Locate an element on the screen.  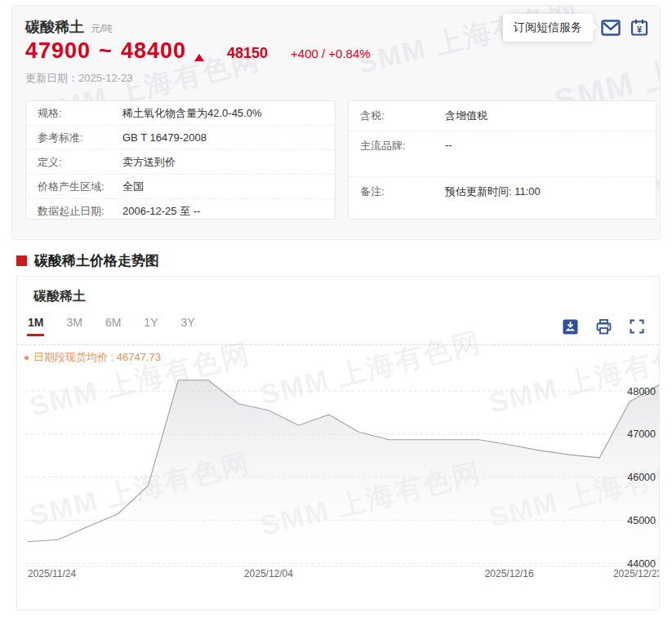
price-change: +400 / +0.84% is located at coordinates (331, 54).